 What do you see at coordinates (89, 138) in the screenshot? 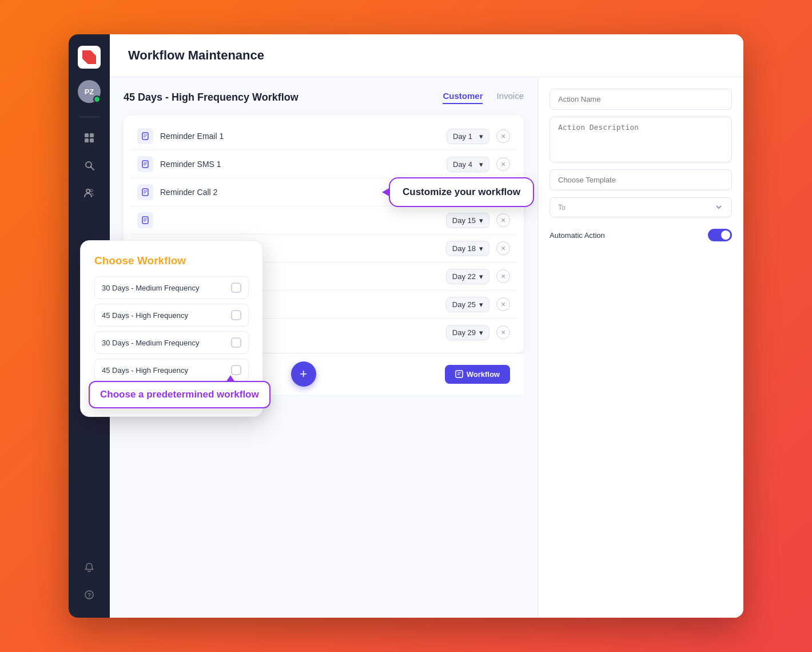
I see `sidebar-icon-grid` at bounding box center [89, 138].